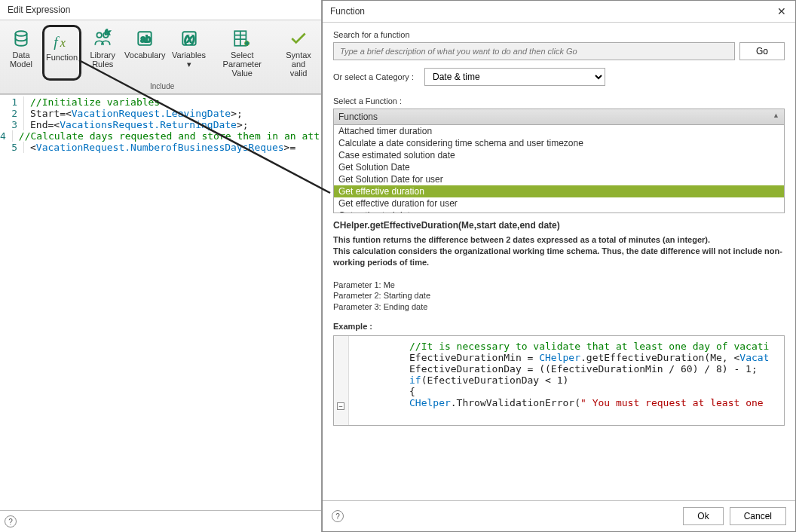 The image size is (796, 532). I want to click on ribbon-group-label: Include, so click(162, 86).